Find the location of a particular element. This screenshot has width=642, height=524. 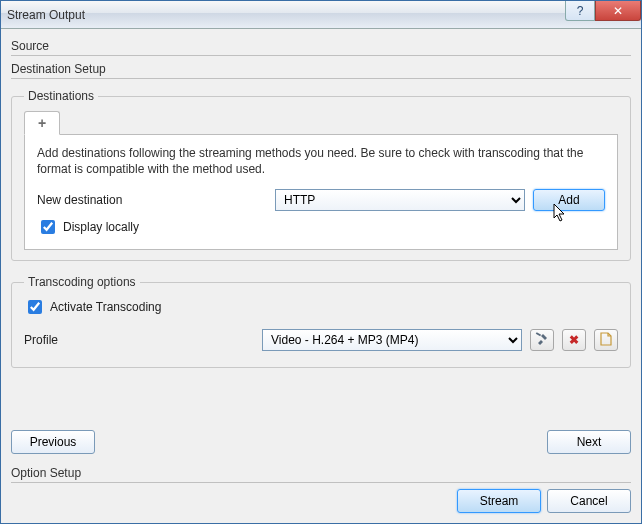

transcoding-legend: Transcoding options is located at coordinates (82, 282).